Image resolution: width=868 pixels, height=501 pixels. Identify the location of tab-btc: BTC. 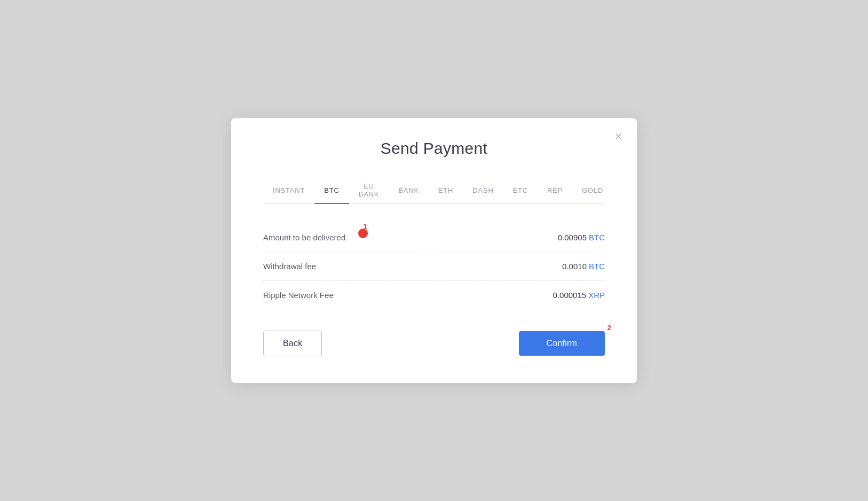
(332, 190).